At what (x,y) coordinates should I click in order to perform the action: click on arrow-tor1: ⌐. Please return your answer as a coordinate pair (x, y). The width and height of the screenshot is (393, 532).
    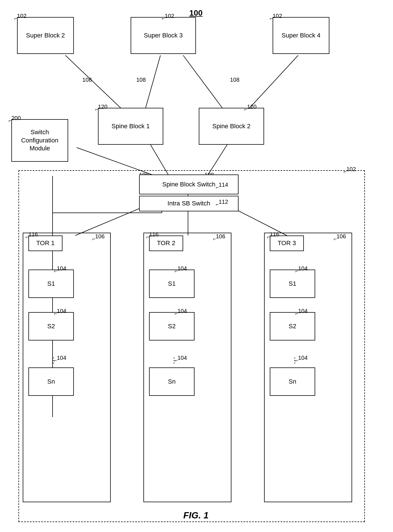
    Looking at the image, I should click on (27, 237).